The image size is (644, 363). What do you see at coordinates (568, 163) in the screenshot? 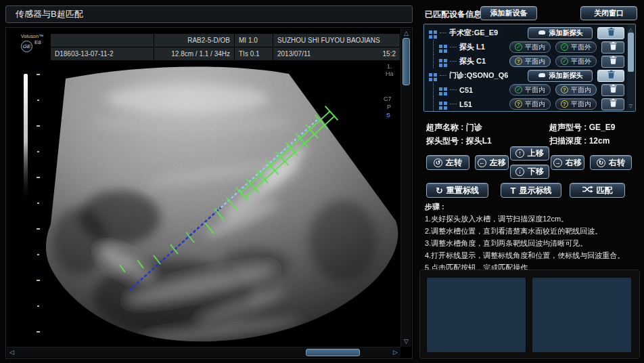
I see `move-right-button: → 右移` at bounding box center [568, 163].